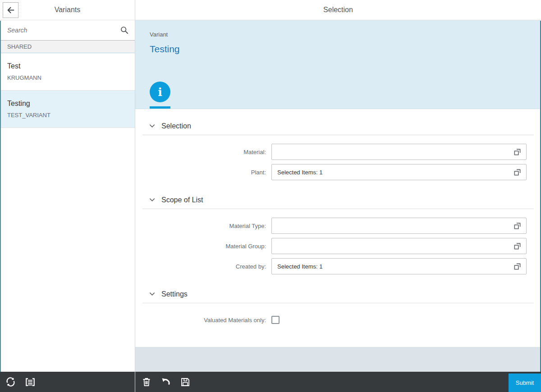 This screenshot has width=541, height=392. I want to click on list-item-title: Testing, so click(68, 104).